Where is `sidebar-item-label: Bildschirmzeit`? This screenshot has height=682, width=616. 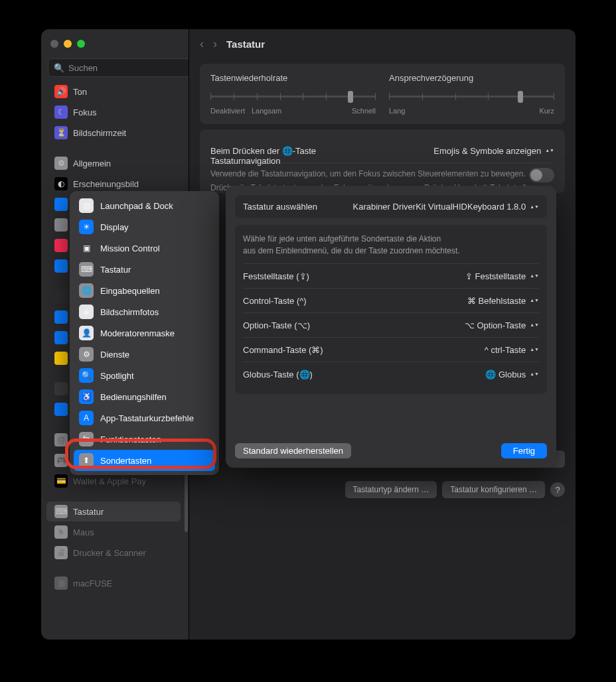 sidebar-item-label: Bildschirmzeit is located at coordinates (100, 133).